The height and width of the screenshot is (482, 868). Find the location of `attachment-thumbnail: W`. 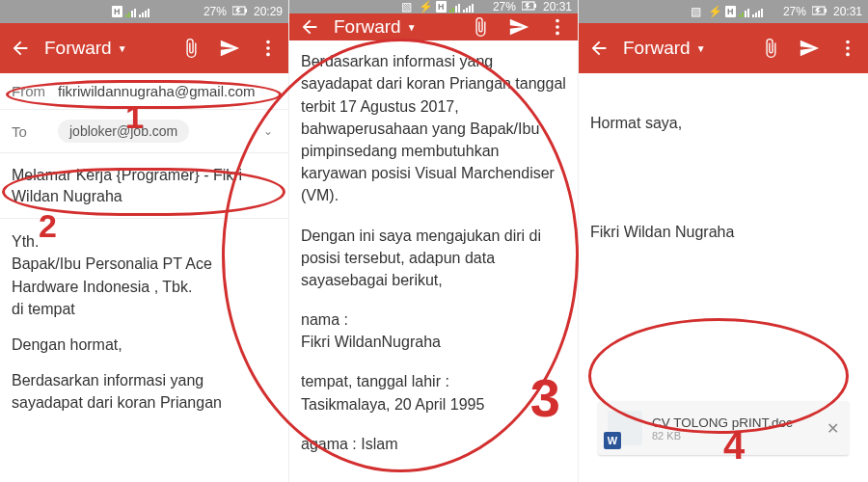

attachment-thumbnail: W is located at coordinates (625, 428).